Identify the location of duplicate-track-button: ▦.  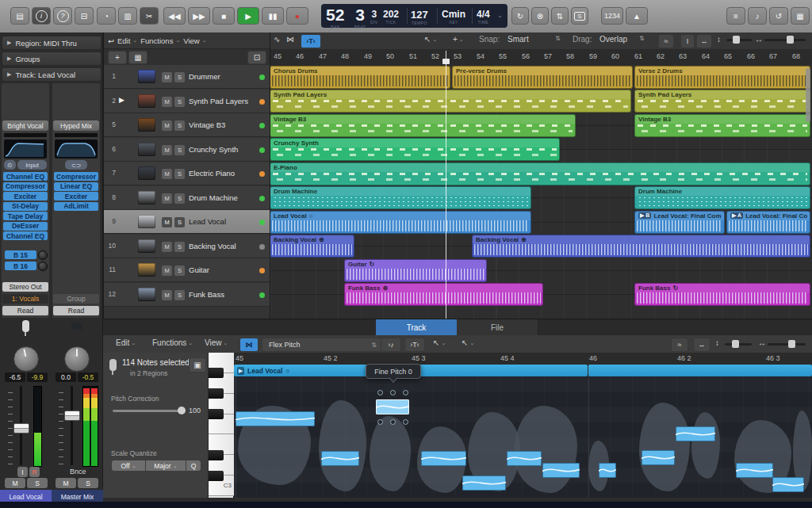
(138, 57).